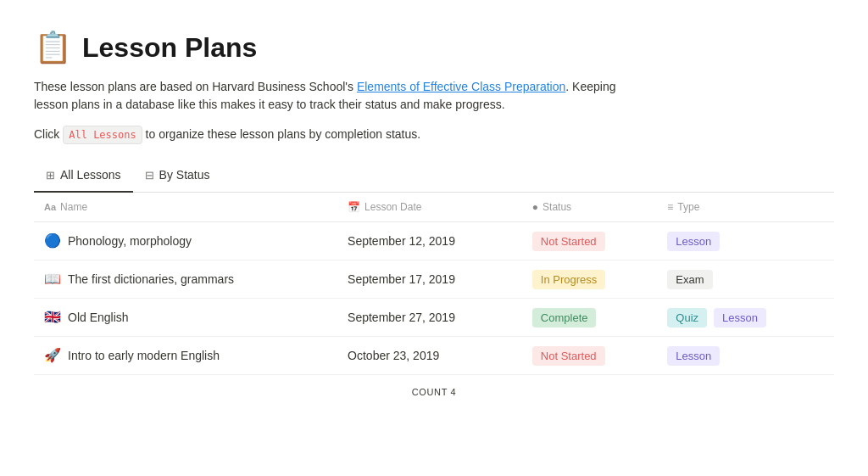 The image size is (868, 476). I want to click on col-name: Aa Name, so click(186, 207).